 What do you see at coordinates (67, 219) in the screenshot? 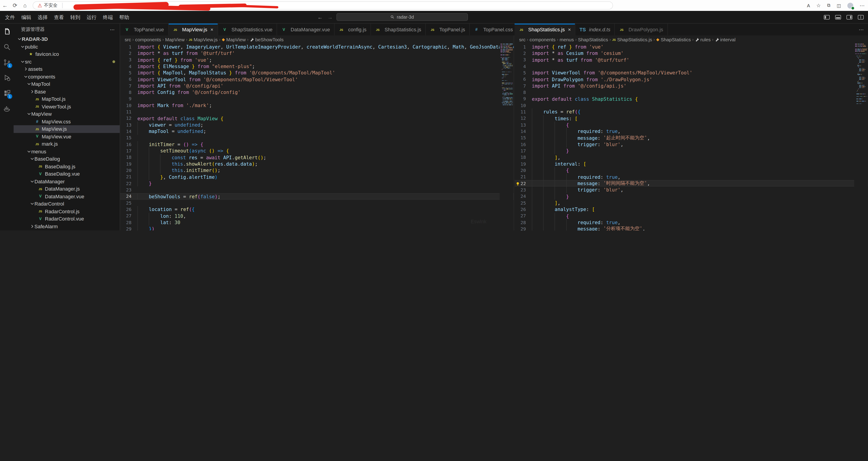
I see `tree-item-RadarControl.vue: VRadarControl.vue` at bounding box center [67, 219].